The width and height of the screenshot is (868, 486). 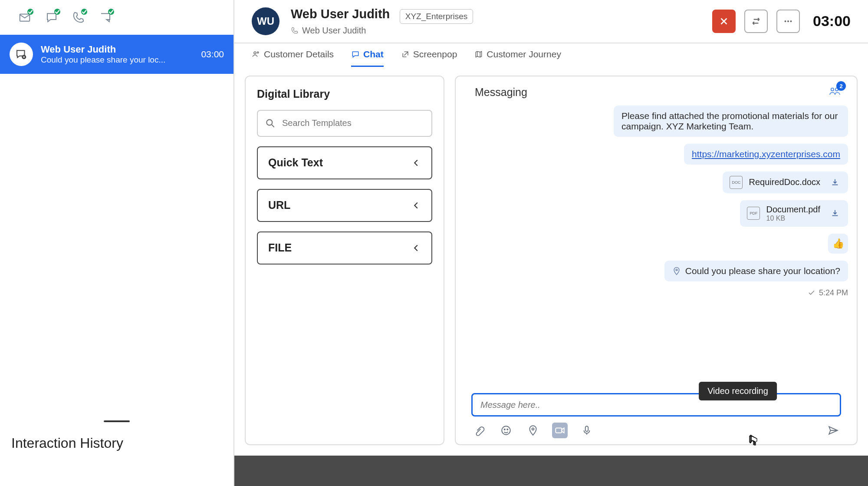 I want to click on library-row-file: FILE, so click(x=345, y=248).